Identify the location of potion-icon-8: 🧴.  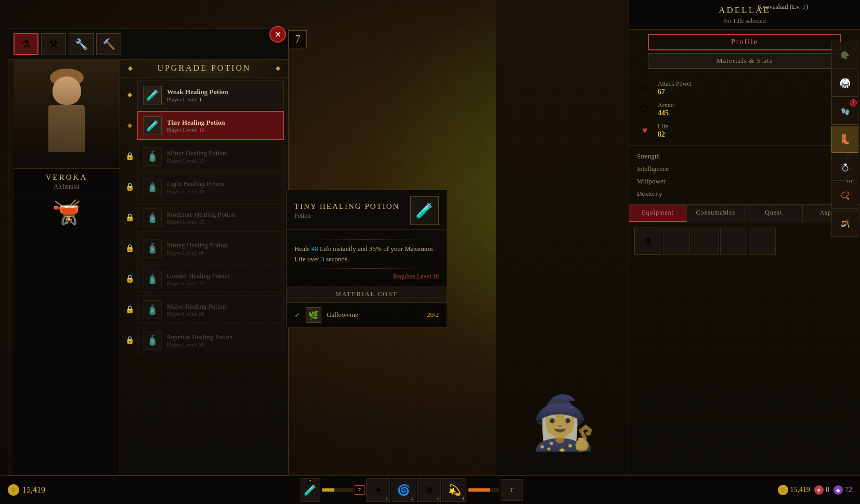
(152, 340).